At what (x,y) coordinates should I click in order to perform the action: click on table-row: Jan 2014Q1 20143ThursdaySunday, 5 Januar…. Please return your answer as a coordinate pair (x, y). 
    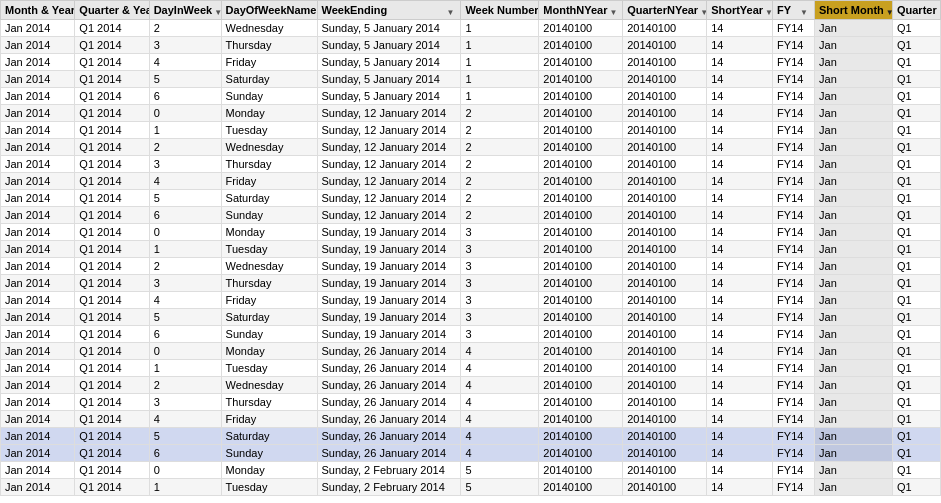
    Looking at the image, I should click on (471, 46).